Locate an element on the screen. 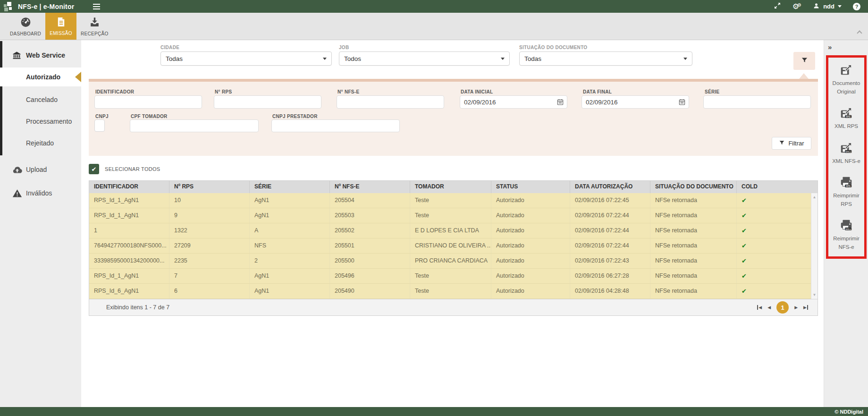  tool-reimprimir-rps: RPS Reimprimir RPS is located at coordinates (846, 192).